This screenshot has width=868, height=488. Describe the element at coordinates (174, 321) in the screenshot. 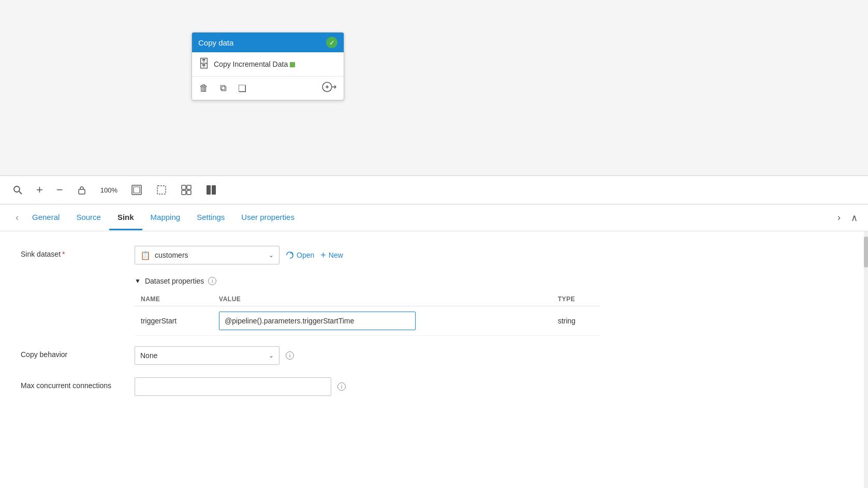

I see `prop-name-cell: triggerStart` at that location.